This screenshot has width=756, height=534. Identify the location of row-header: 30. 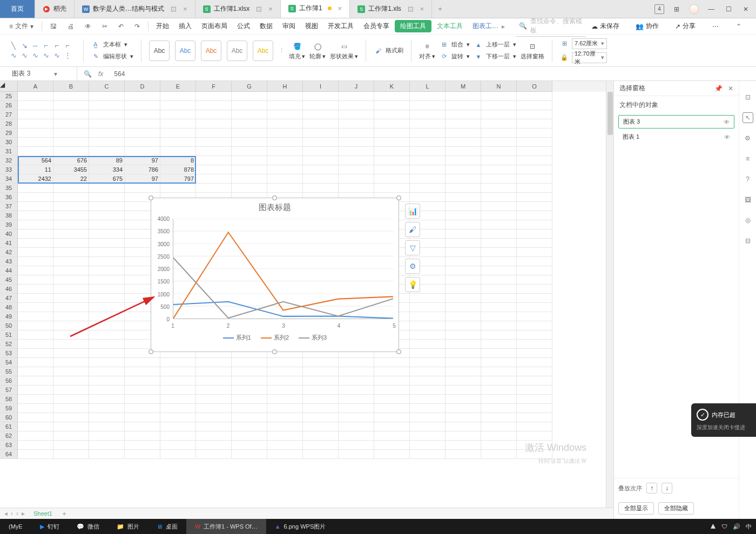
(9, 143).